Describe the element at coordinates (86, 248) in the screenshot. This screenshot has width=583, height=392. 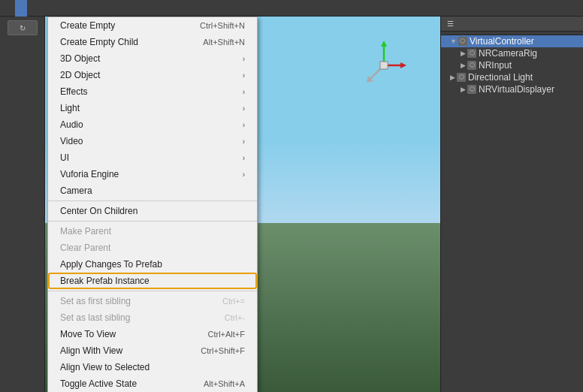
I see `menu-item-label: Clear Parent` at that location.